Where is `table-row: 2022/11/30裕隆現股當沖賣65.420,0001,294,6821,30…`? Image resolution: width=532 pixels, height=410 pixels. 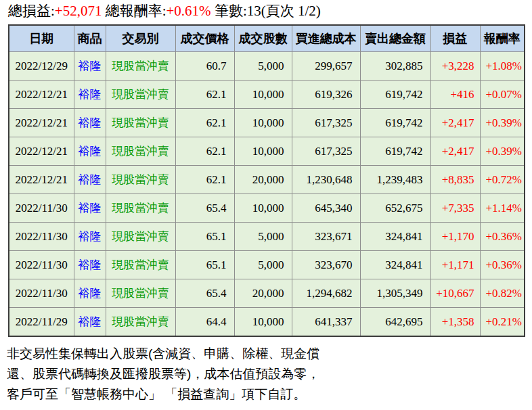 table-row: 2022/11/30裕隆現股當沖賣65.420,0001,294,6821,30… is located at coordinates (267, 294).